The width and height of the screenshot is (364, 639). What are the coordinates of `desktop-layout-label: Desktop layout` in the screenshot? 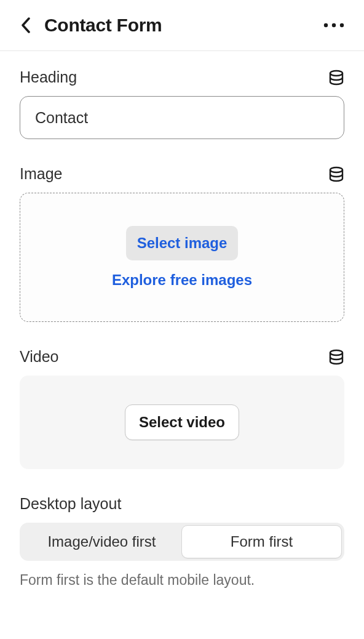 It's located at (70, 504).